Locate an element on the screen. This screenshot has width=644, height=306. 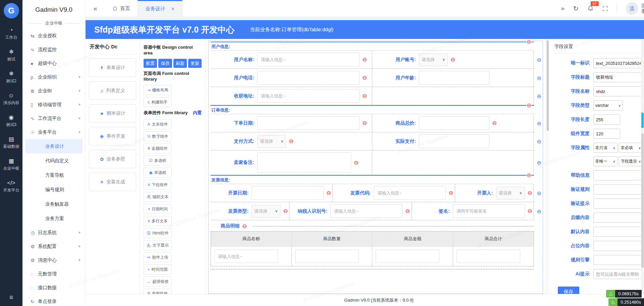
sidebar-item: ↻单点登录 is located at coordinates (54, 300).